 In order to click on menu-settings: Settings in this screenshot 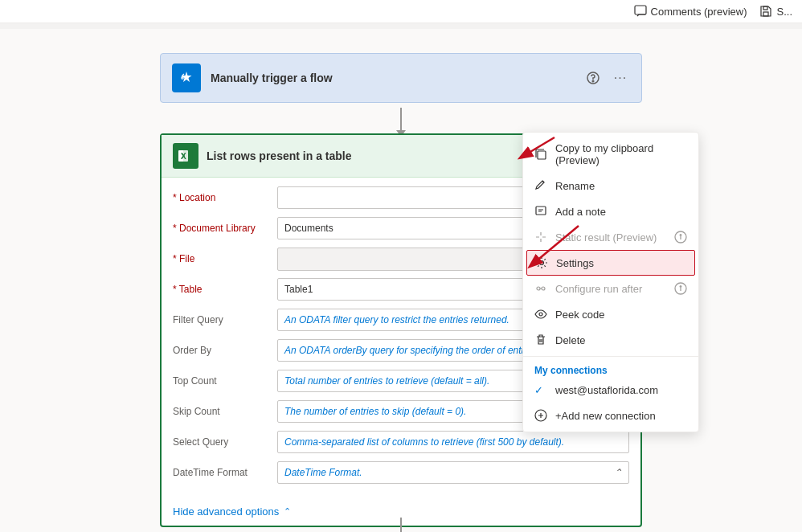, I will do `click(611, 263)`.